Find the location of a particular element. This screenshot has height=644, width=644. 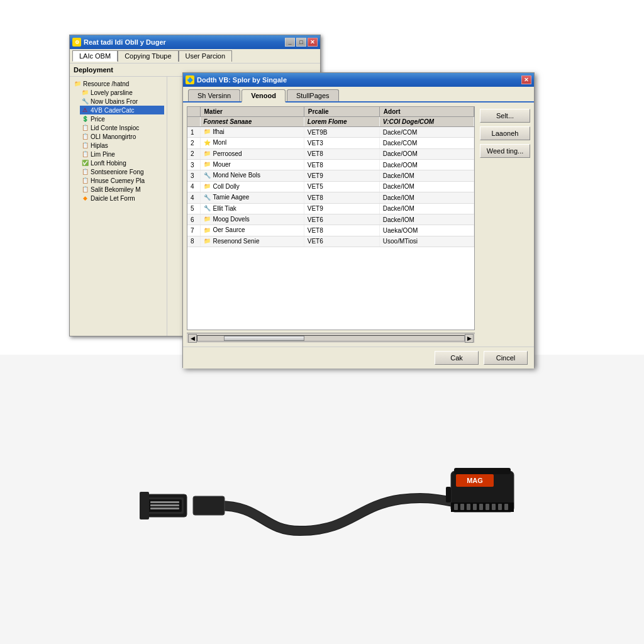

maximize-button: □ is located at coordinates (301, 42).